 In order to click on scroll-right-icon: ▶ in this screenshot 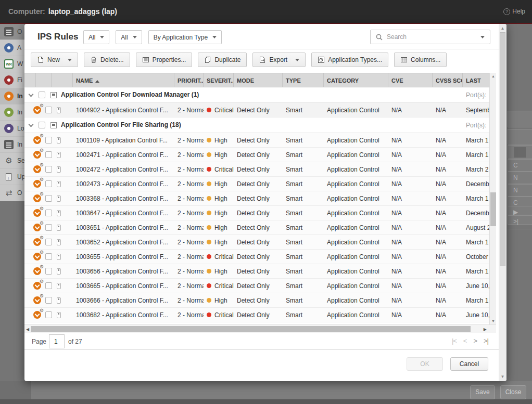, I will do `click(485, 330)`.